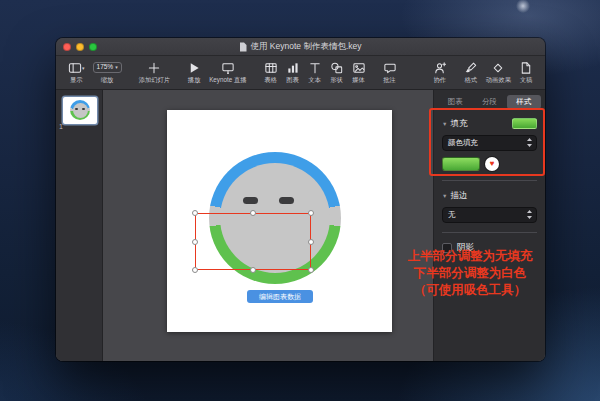 This screenshot has height=401, width=600. I want to click on toolbar-label: Keynote 直播, so click(228, 80).